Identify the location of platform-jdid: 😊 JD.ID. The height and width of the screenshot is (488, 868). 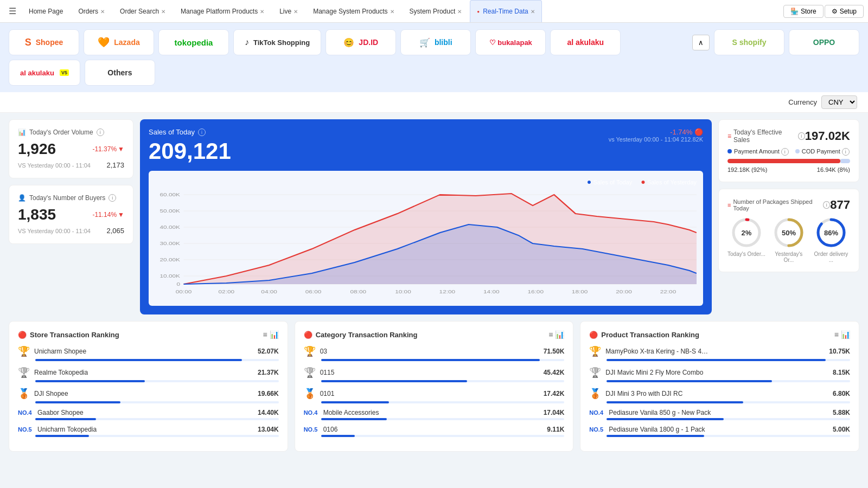
(361, 42).